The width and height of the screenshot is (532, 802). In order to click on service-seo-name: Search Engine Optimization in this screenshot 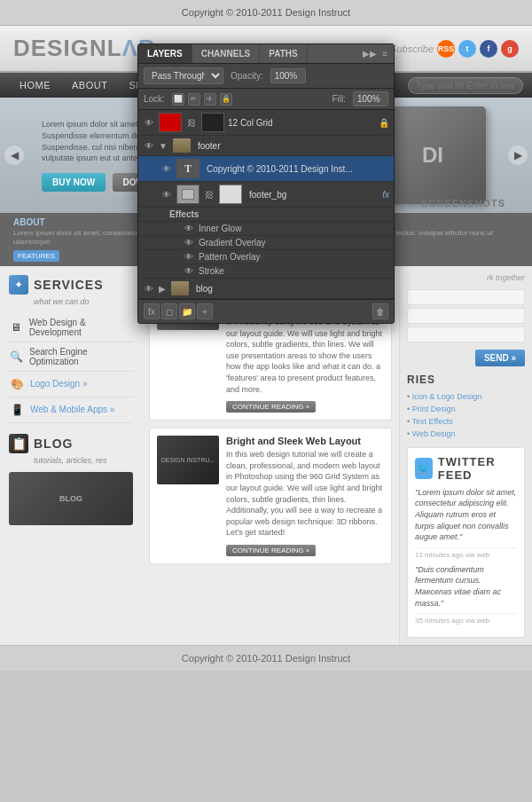, I will do `click(82, 357)`.